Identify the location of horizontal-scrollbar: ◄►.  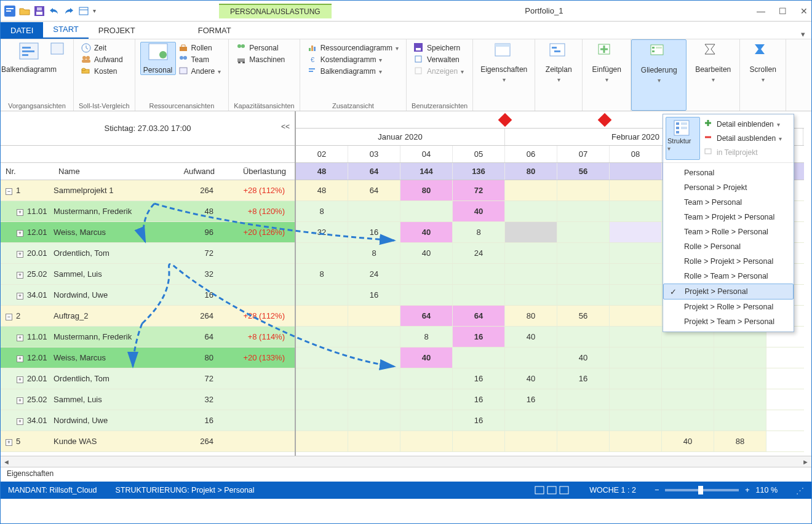
(406, 461).